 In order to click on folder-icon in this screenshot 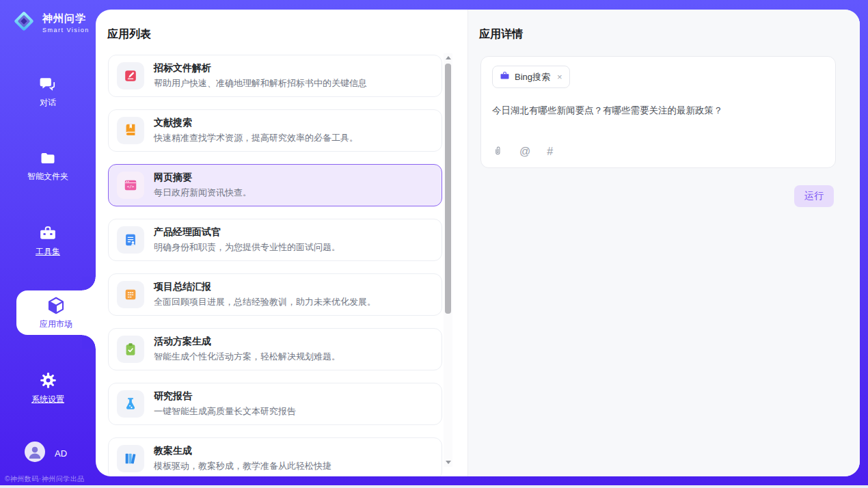, I will do `click(48, 159)`.